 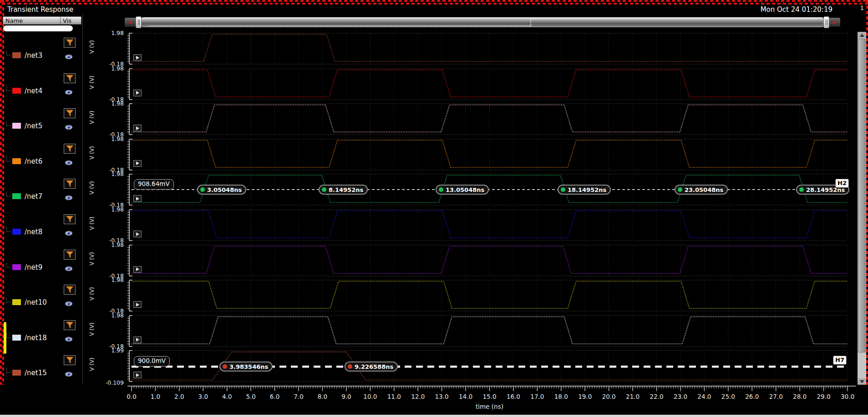 What do you see at coordinates (152, 361) in the screenshot?
I see `marker-level-label: 900.0mV` at bounding box center [152, 361].